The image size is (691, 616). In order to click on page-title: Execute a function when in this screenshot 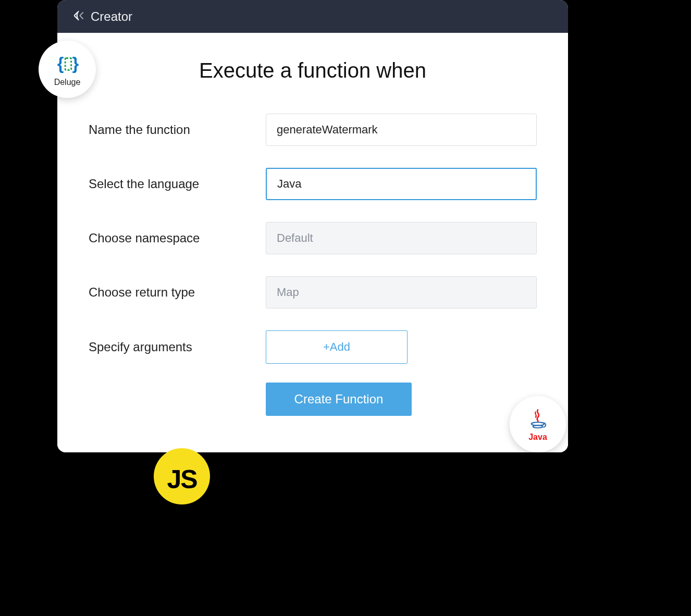, I will do `click(313, 71)`.